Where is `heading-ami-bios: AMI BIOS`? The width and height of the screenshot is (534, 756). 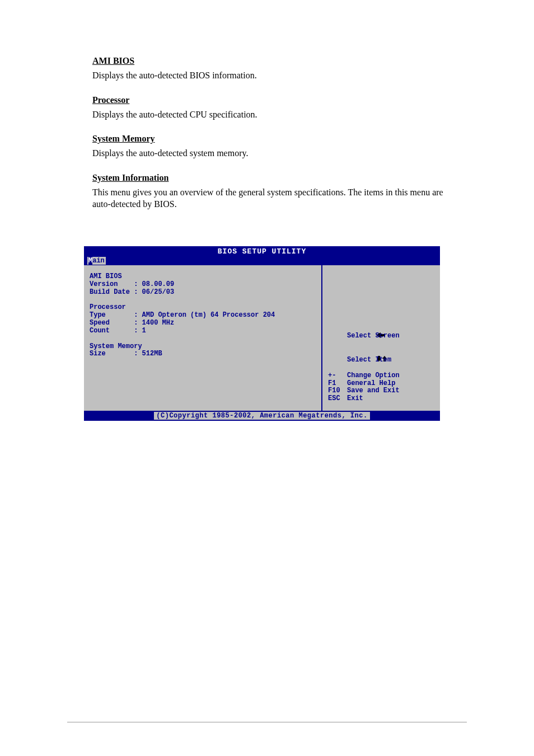
heading-ami-bios: AMI BIOS is located at coordinates (269, 61).